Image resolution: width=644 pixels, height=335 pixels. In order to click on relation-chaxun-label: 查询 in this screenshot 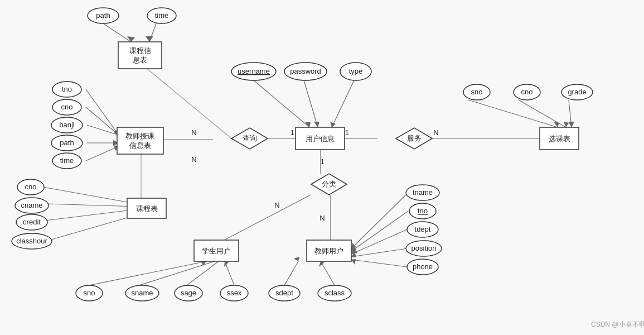, I will do `click(250, 138)`.